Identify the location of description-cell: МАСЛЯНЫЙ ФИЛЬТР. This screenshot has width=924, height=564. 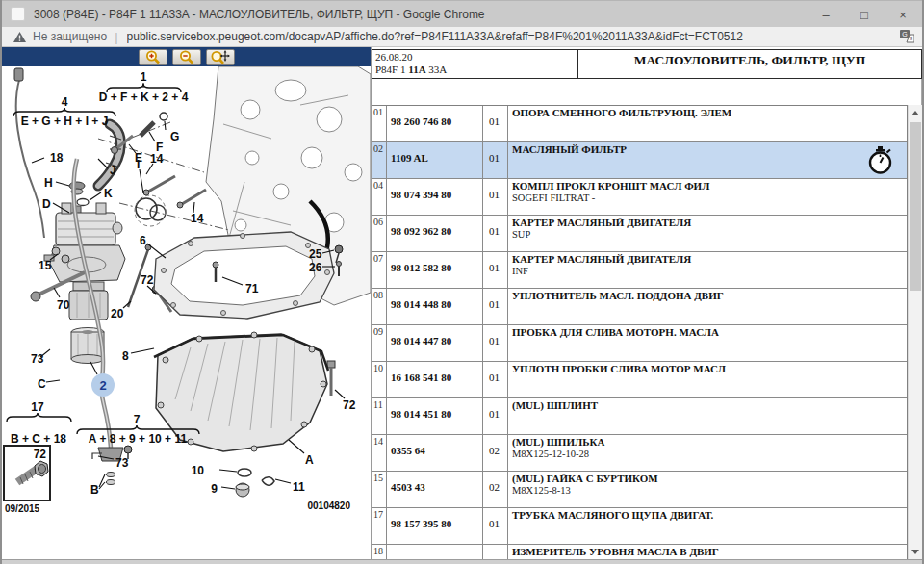
(706, 160).